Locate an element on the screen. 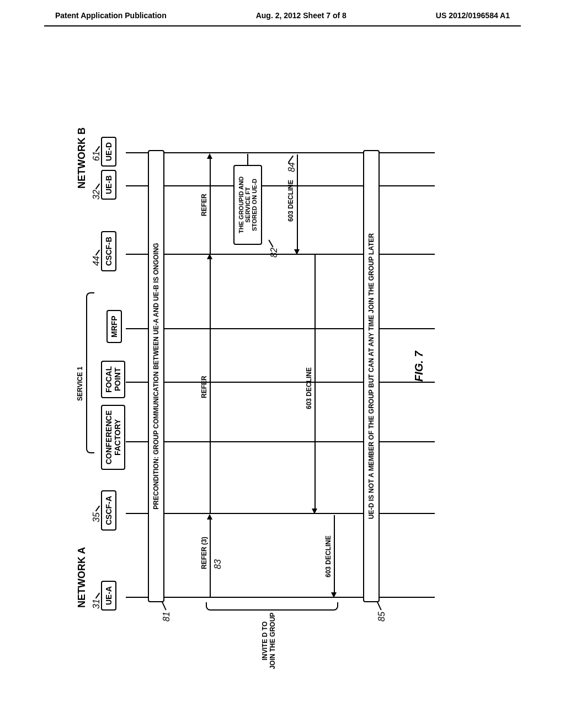  entity-ue-b: UE-B is located at coordinates (109, 185).